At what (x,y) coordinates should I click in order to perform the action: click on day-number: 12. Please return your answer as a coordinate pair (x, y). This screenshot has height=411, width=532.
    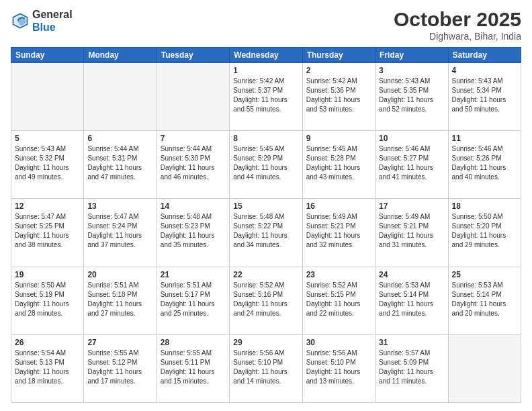
    Looking at the image, I should click on (47, 206).